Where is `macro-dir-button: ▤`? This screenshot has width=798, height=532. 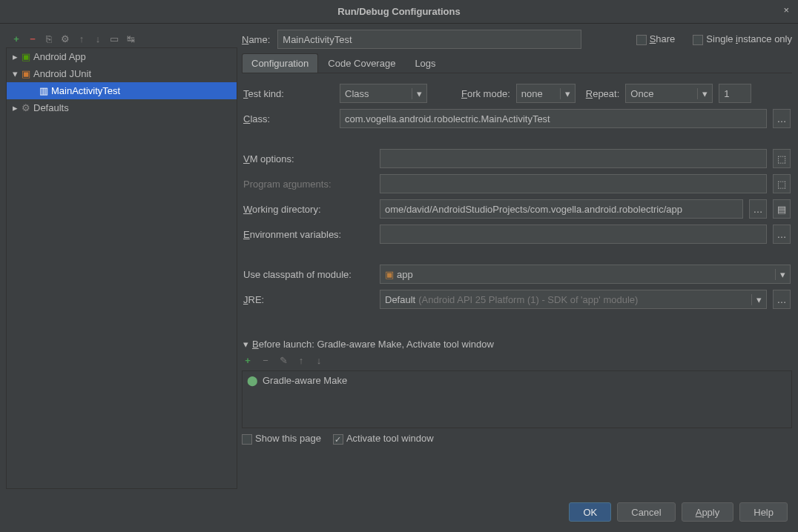 macro-dir-button: ▤ is located at coordinates (782, 209).